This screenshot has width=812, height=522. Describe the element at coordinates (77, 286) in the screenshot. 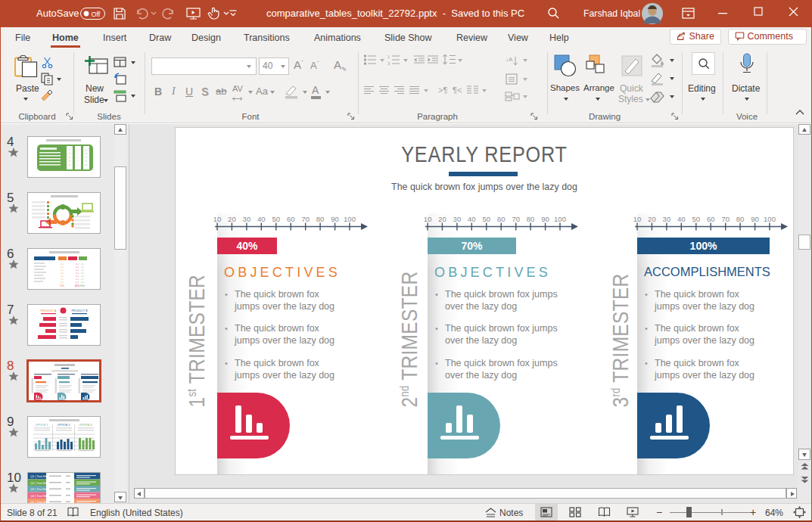

I see `svg-text: 45%` at that location.